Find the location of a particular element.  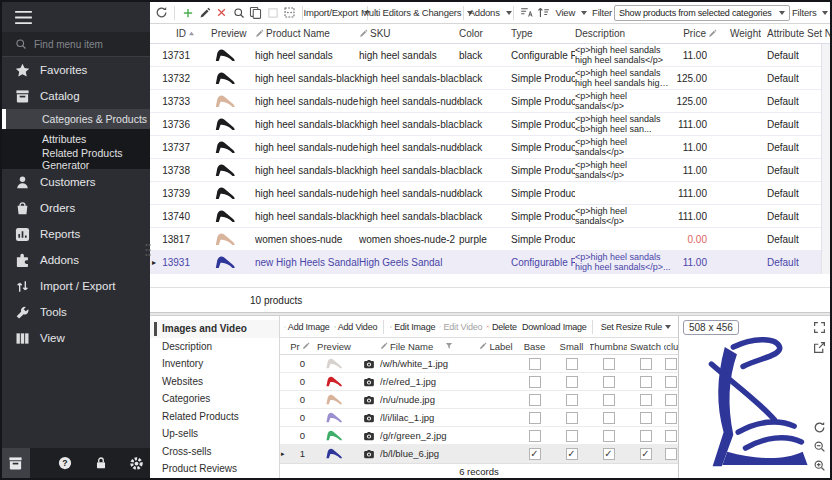

column-header-pr: Pr is located at coordinates (300, 346).